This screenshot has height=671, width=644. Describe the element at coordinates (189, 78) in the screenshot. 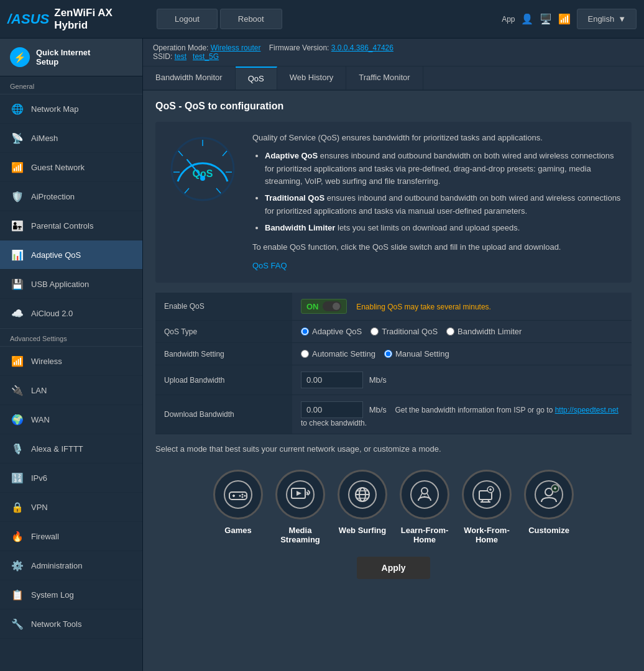

I see `tab-bandwidth-monitor: Bandwidth Monitor` at that location.